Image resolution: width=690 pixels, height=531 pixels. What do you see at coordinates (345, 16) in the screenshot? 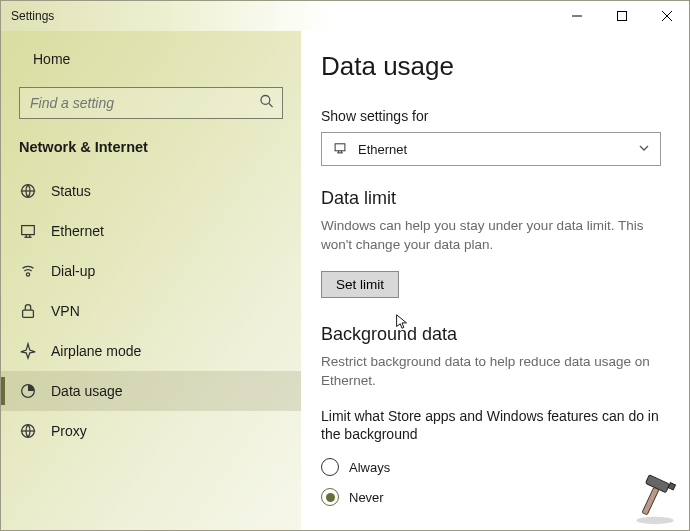
I see `titlebar: Settings` at bounding box center [345, 16].